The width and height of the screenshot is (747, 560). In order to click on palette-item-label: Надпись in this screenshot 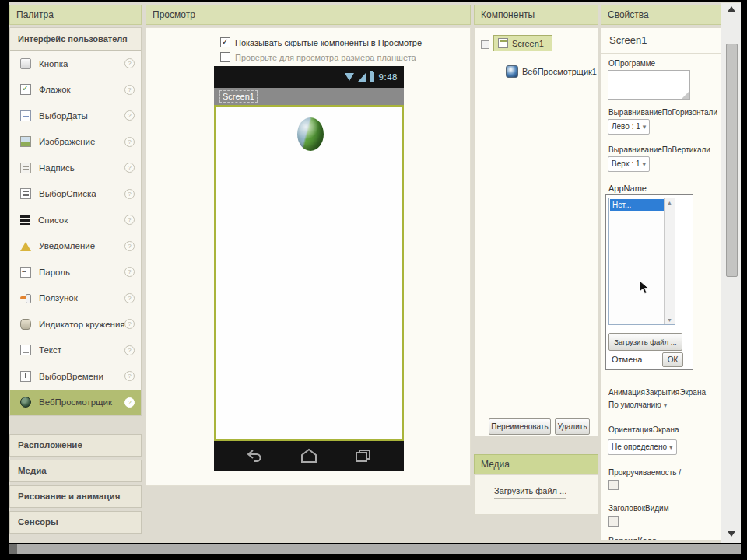, I will do `click(82, 168)`.